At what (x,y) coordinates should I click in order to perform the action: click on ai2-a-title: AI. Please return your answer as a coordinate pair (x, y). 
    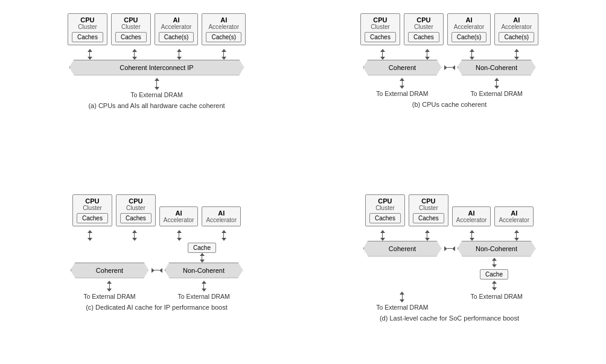
    Looking at the image, I should click on (223, 20).